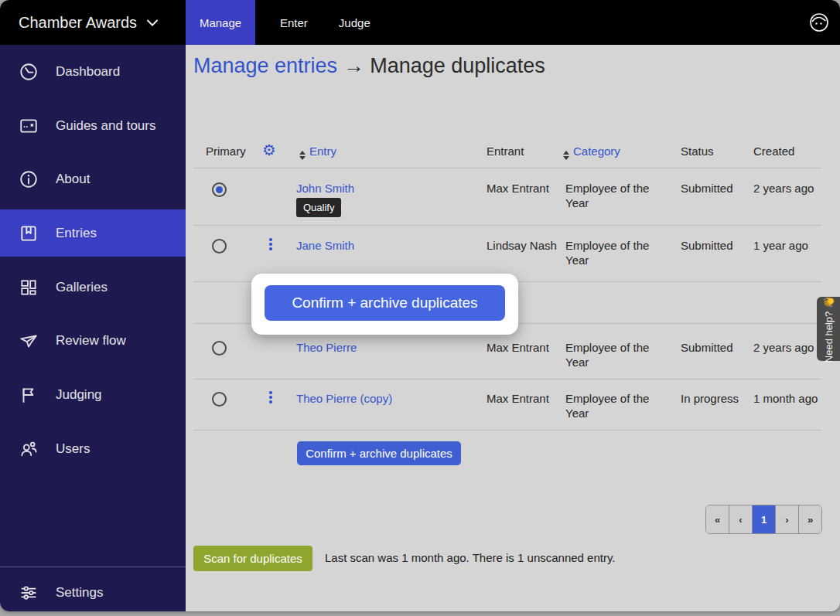 The height and width of the screenshot is (616, 840). What do you see at coordinates (79, 593) in the screenshot?
I see `sidebar-item-label: Settings` at bounding box center [79, 593].